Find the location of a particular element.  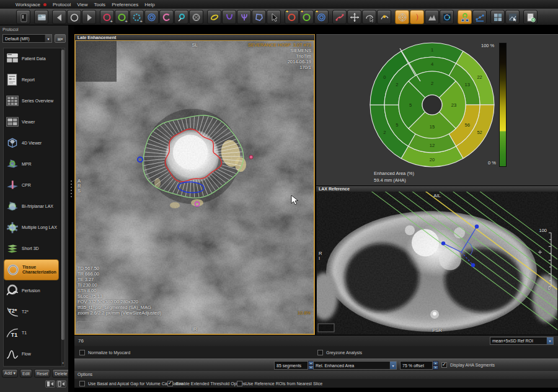

pointer-tool-icon is located at coordinates (274, 17).